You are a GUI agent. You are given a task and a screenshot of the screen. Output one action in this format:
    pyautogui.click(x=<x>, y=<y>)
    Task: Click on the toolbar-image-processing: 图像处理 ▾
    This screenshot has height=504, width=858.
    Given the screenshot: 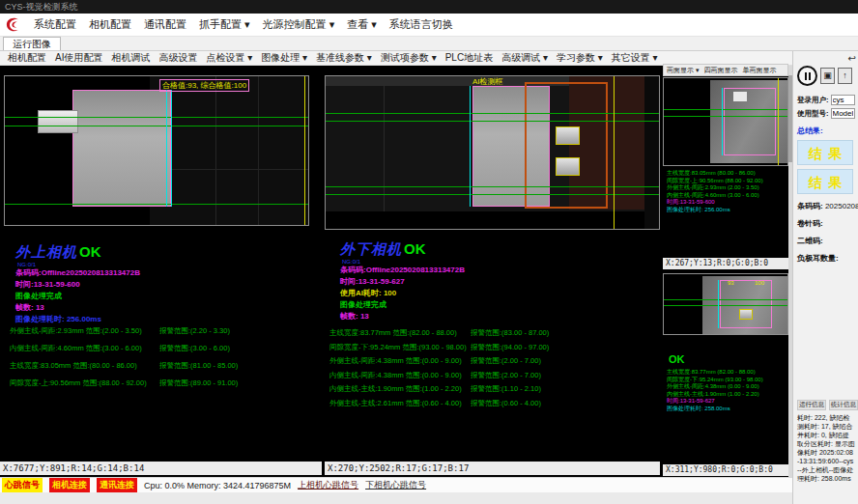 What is the action you would take?
    pyautogui.click(x=284, y=58)
    